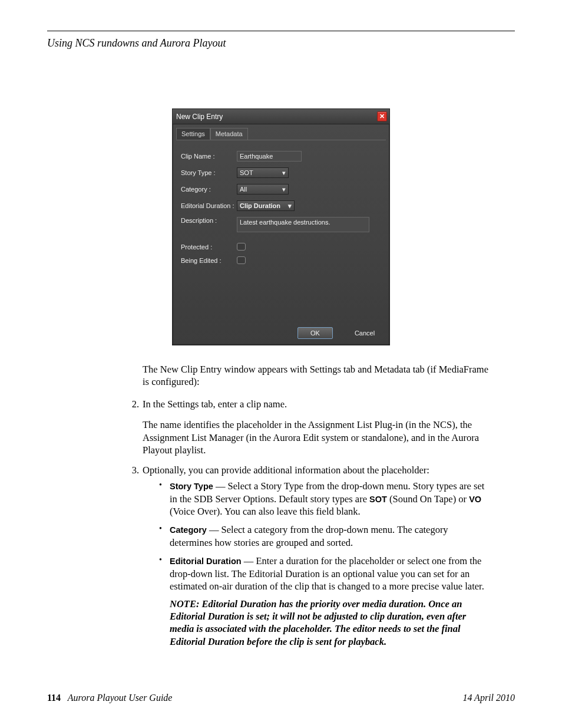 Image resolution: width=562 pixels, height=728 pixels. I want to click on label-protected: Protected :, so click(209, 247).